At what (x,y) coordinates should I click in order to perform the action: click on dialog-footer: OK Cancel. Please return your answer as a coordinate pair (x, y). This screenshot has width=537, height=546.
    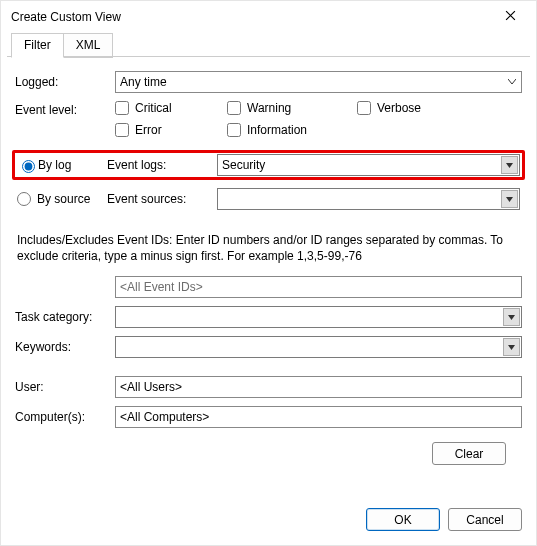
    Looking at the image, I should click on (268, 522).